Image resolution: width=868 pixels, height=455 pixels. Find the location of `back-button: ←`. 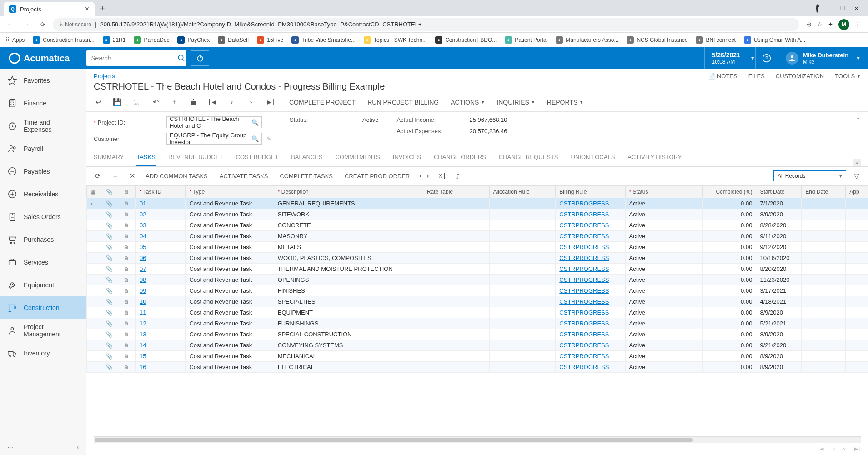

back-button: ← is located at coordinates (10, 25).